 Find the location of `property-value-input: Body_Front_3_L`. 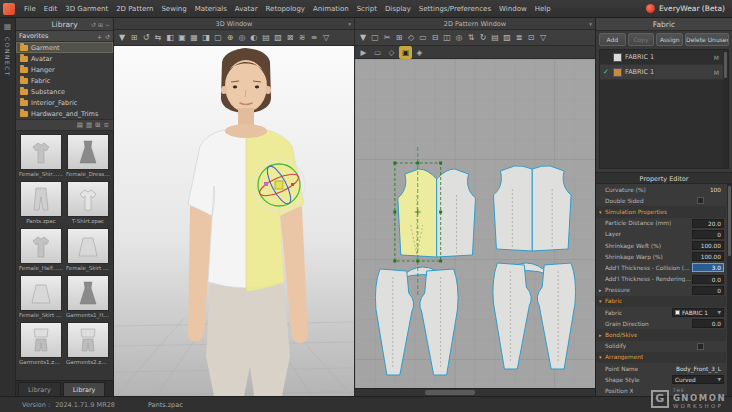

property-value-input: Body_Front_3_L is located at coordinates (698, 368).